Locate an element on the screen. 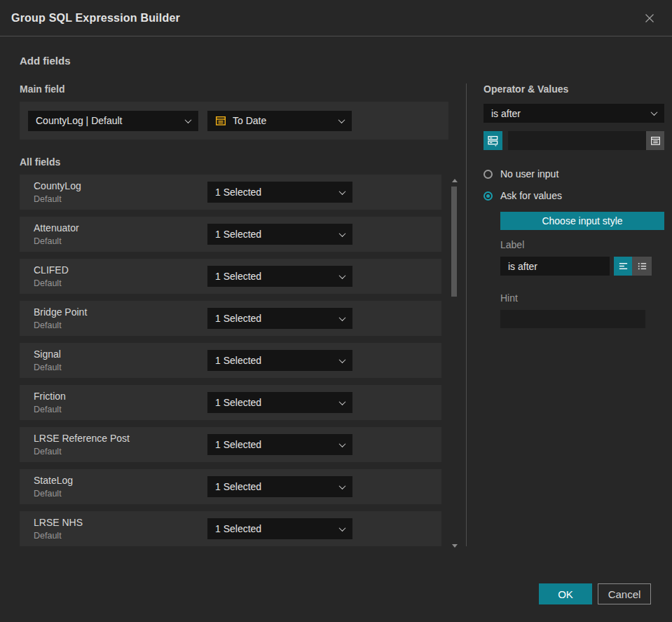 This screenshot has width=672, height=622. add-fields-heading: Add fields is located at coordinates (336, 60).